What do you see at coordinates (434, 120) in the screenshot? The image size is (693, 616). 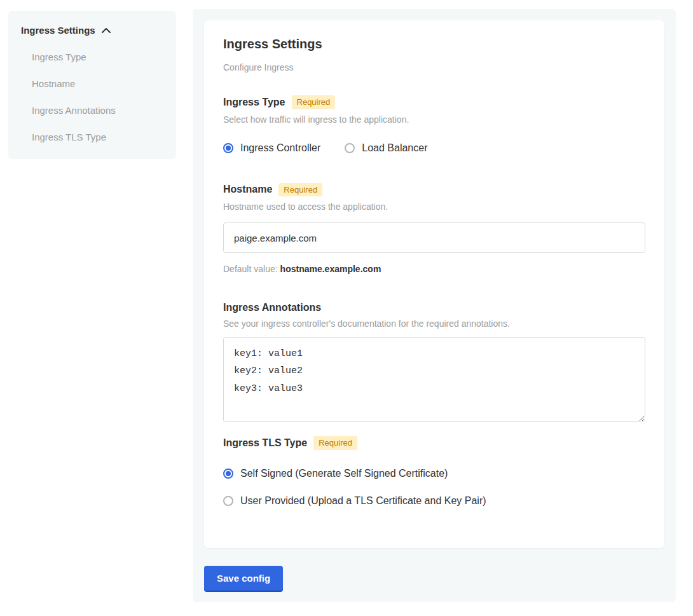 I see `section-help-text: Select how traffic will ingress to the a…` at bounding box center [434, 120].